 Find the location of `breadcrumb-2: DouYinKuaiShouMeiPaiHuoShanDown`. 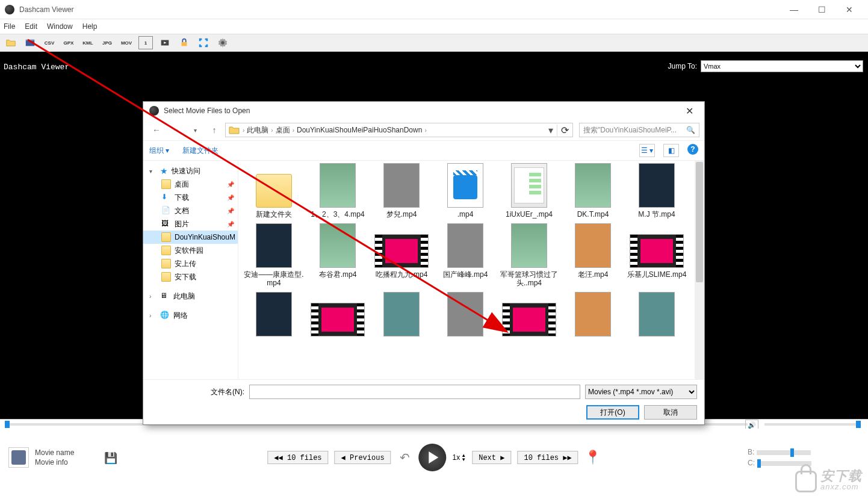

breadcrumb-2: DouYinKuaiShouMeiPaiHuoShanDown is located at coordinates (359, 130).